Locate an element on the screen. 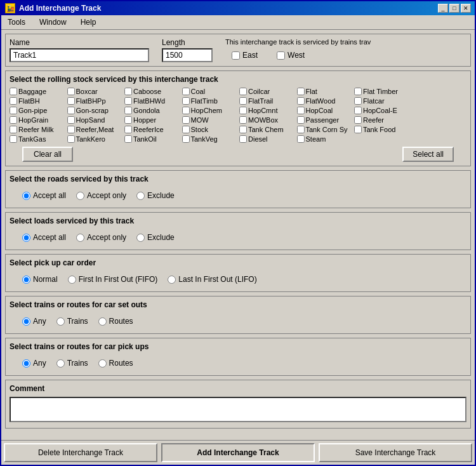 The height and width of the screenshot is (466, 476). cb-baggage: Baggage is located at coordinates (37, 91).